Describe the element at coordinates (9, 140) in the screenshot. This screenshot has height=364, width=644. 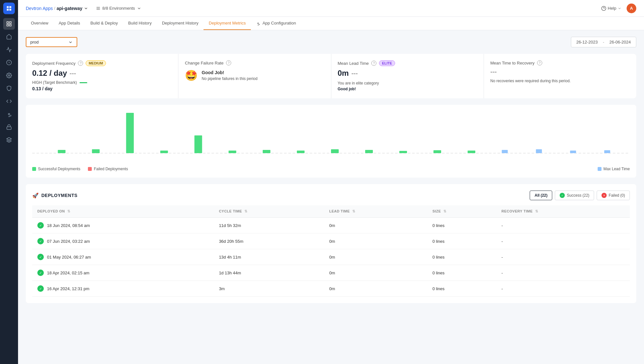
I see `sidebar-item-layers` at that location.